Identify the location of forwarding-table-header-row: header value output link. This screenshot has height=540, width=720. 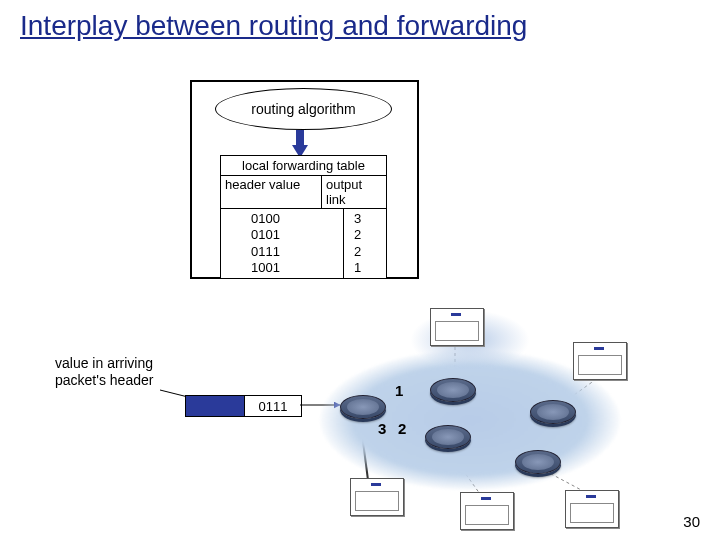
(304, 192).